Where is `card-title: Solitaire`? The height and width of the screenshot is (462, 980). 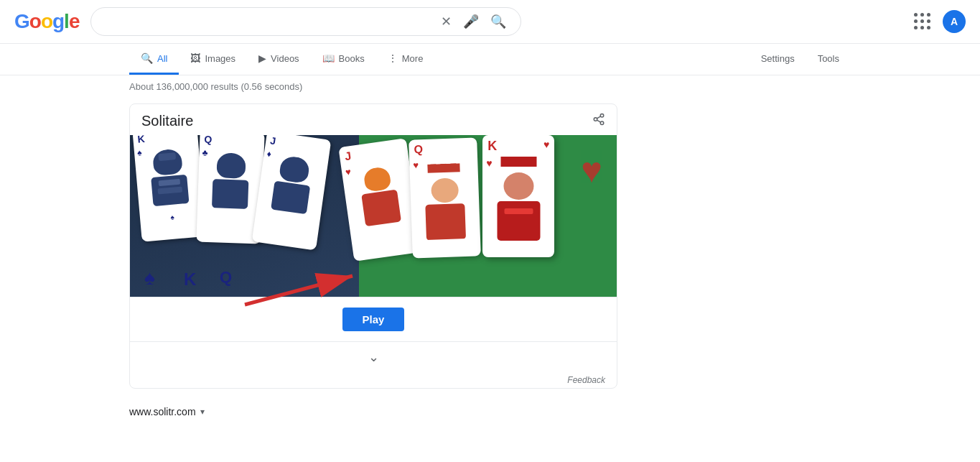 card-title: Solitaire is located at coordinates (167, 121).